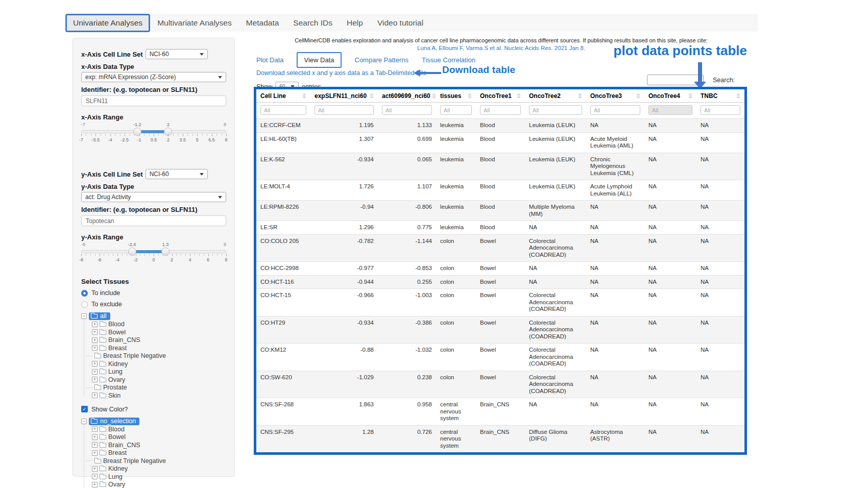 Image resolution: width=868 pixels, height=488 pixels. What do you see at coordinates (154, 77) in the screenshot?
I see `x-data-type-select: exp: mRNA Expression (Z-Score)` at bounding box center [154, 77].